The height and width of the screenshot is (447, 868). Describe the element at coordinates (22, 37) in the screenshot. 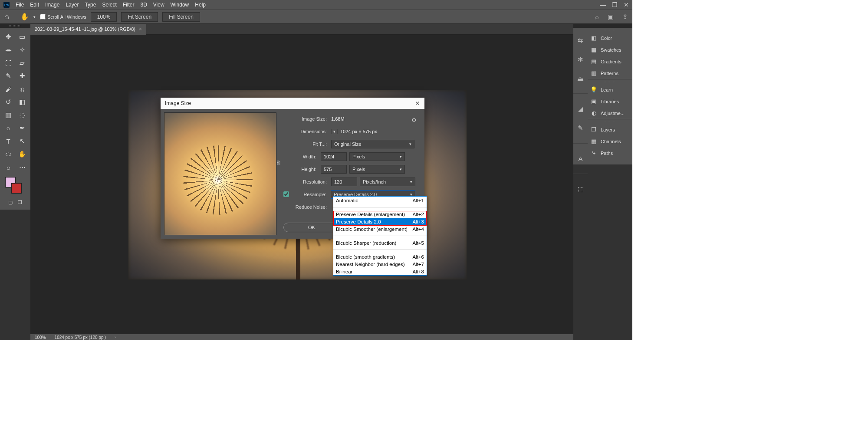

I see `marquee-tool-icon: ▭` at that location.